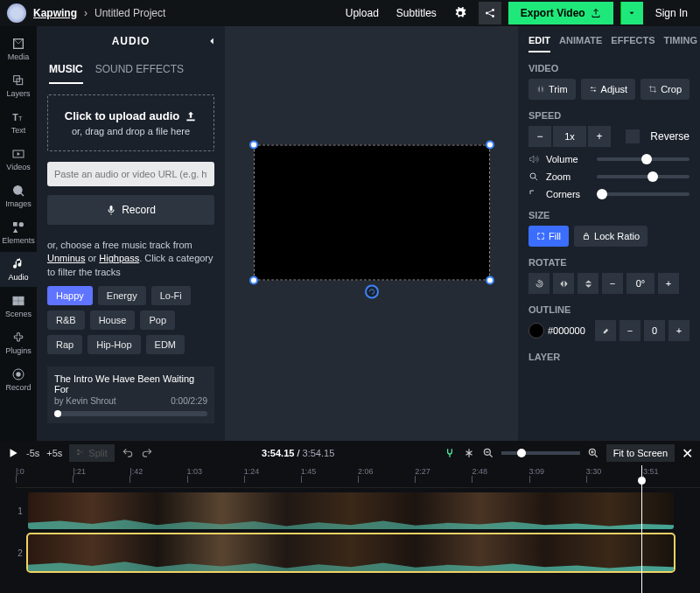 The height and width of the screenshot is (593, 700). I want to click on speed-decrease: −, so click(540, 136).